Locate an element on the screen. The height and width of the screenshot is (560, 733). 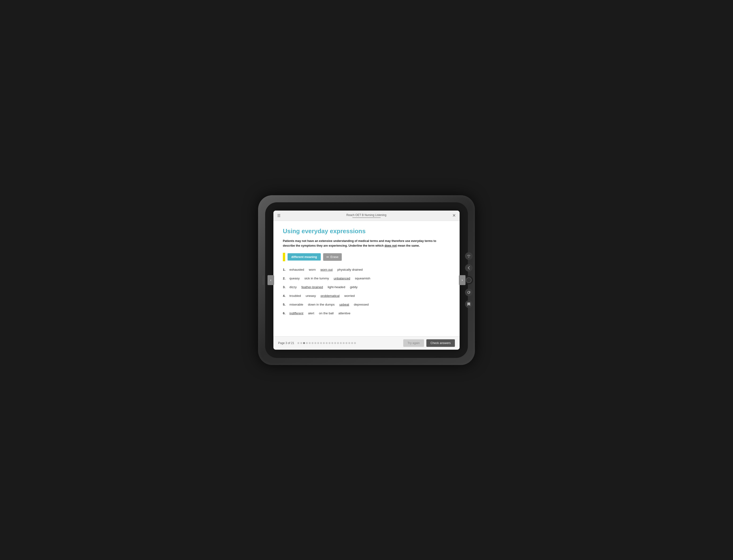
word-queasy: queasy is located at coordinates (295, 278).